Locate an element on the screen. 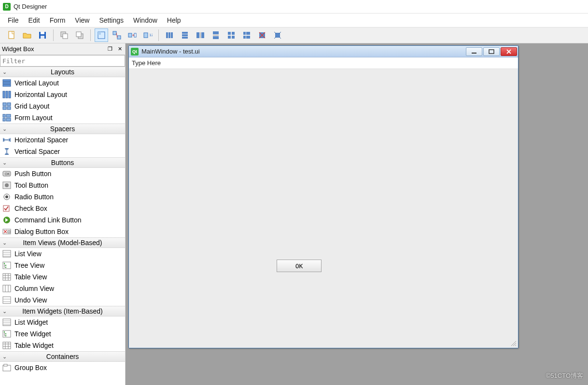 The width and height of the screenshot is (588, 385). menu-form: Form is located at coordinates (58, 20).